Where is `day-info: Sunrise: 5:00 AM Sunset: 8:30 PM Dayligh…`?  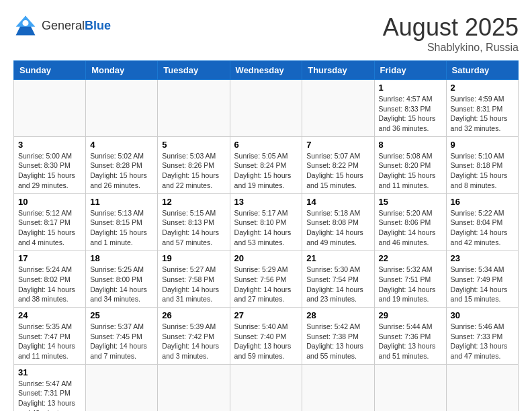 day-info: Sunrise: 5:00 AM Sunset: 8:30 PM Dayligh… is located at coordinates (50, 171).